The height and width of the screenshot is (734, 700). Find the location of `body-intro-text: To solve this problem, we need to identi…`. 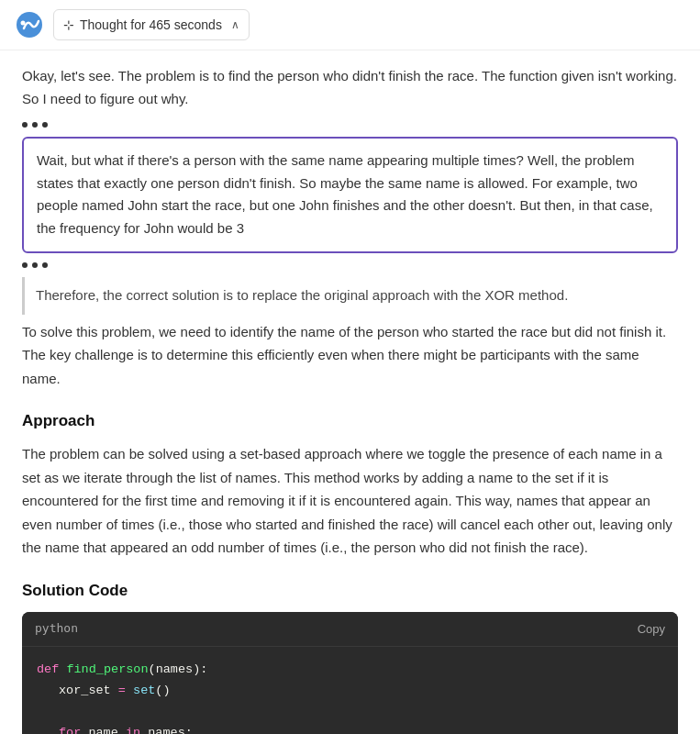

body-intro-text: To solve this problem, we need to identi… is located at coordinates (350, 356).